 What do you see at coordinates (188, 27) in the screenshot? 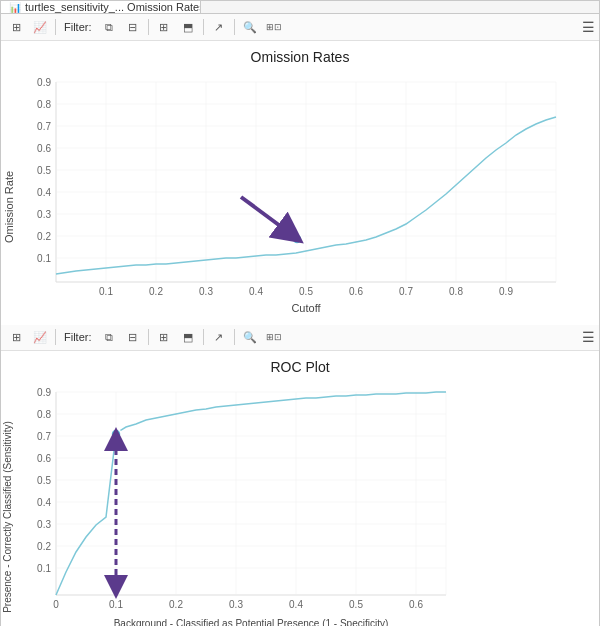
I see `export-btn-top: ⬒` at bounding box center [188, 27].